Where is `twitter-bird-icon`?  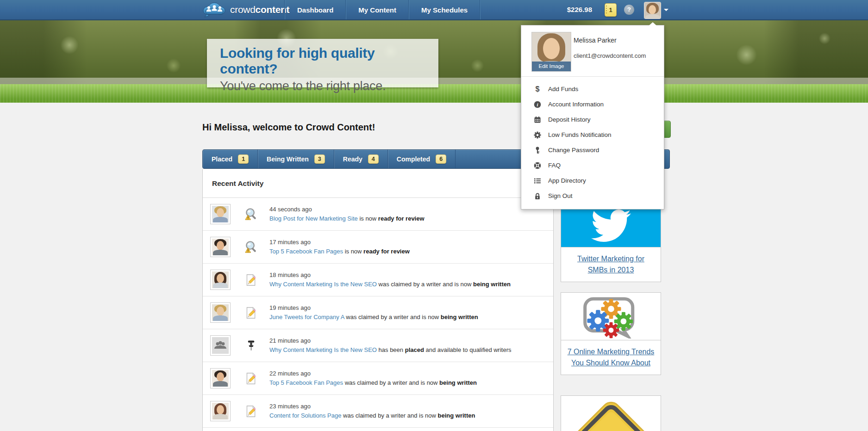
twitter-bird-icon is located at coordinates (611, 226).